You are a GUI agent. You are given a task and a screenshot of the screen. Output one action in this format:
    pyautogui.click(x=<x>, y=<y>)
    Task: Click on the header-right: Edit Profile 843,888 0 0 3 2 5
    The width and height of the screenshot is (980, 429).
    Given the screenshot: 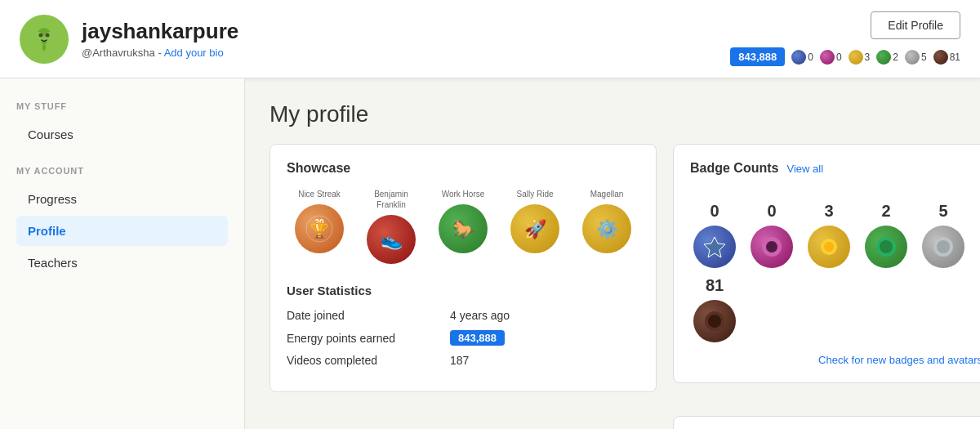 What is the action you would take?
    pyautogui.click(x=845, y=39)
    